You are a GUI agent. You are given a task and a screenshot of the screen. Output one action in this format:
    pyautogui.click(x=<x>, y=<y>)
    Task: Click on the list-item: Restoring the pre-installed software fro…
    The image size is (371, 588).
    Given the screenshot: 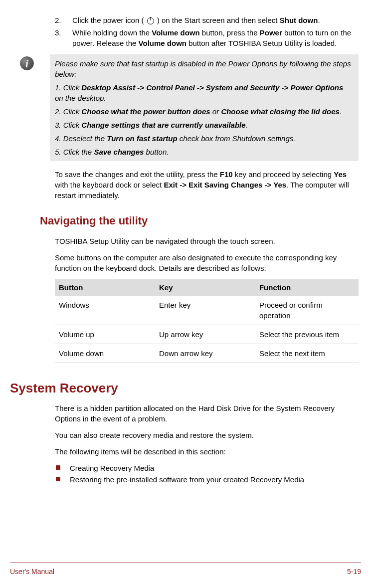 What is the action you would take?
    pyautogui.click(x=206, y=480)
    